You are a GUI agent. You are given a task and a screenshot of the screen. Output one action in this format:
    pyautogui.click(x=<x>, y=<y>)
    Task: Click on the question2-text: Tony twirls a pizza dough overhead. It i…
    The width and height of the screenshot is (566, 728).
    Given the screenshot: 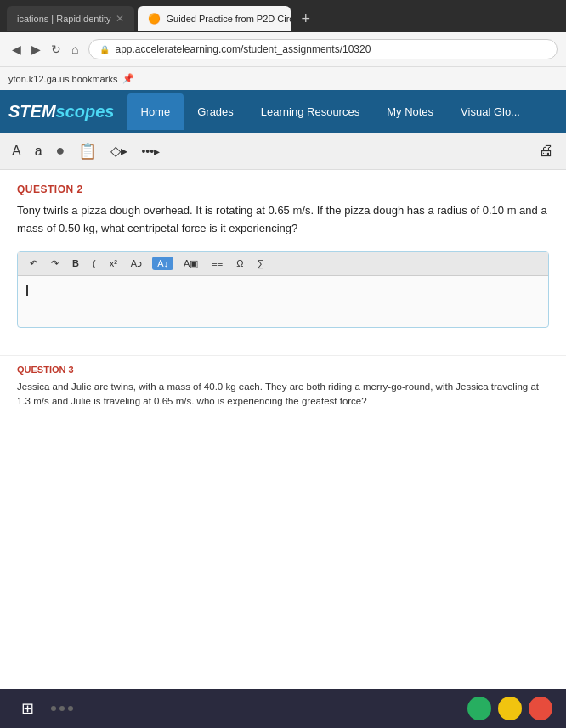 What is the action you would take?
    pyautogui.click(x=283, y=220)
    